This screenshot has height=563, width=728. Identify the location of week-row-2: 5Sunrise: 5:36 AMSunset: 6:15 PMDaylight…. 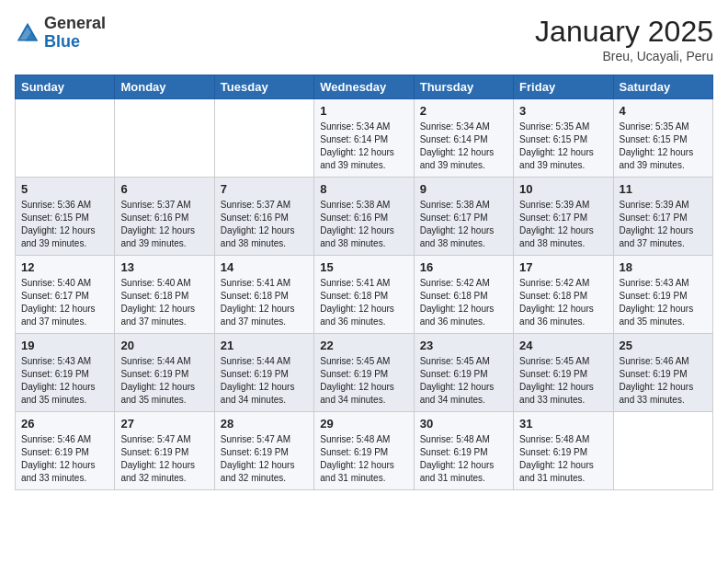
(364, 217).